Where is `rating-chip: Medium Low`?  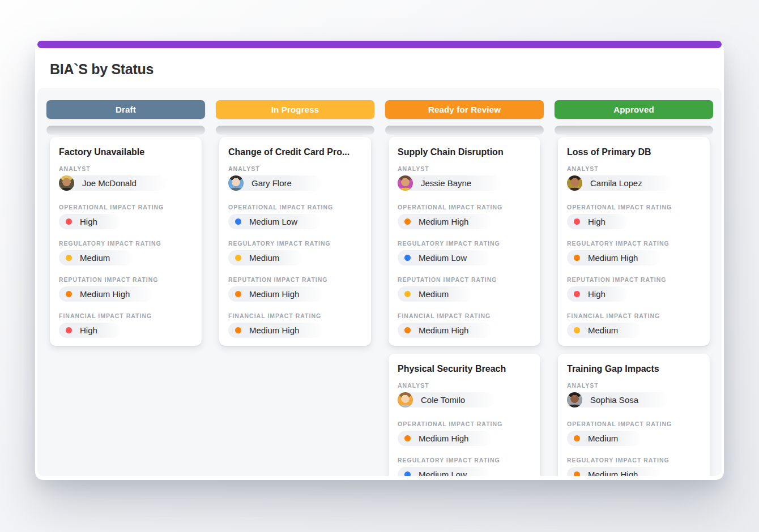
rating-chip: Medium Low is located at coordinates (444, 258).